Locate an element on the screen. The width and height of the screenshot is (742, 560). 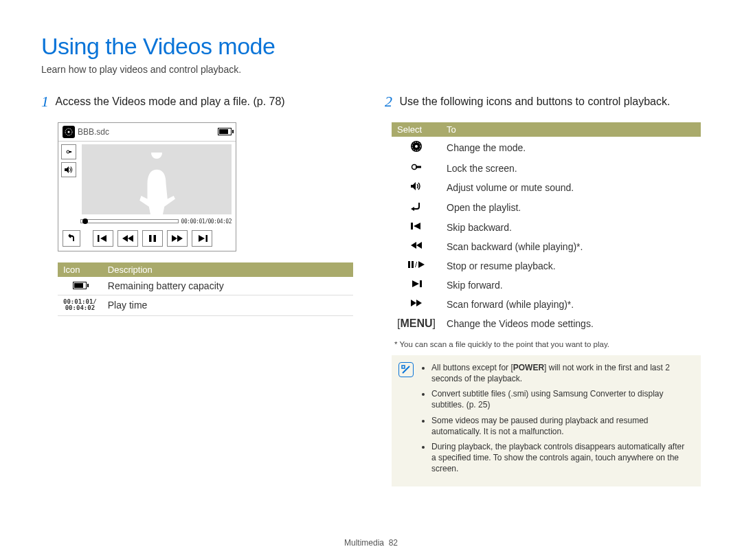
table-row: Open the playlist. is located at coordinates (546, 208).